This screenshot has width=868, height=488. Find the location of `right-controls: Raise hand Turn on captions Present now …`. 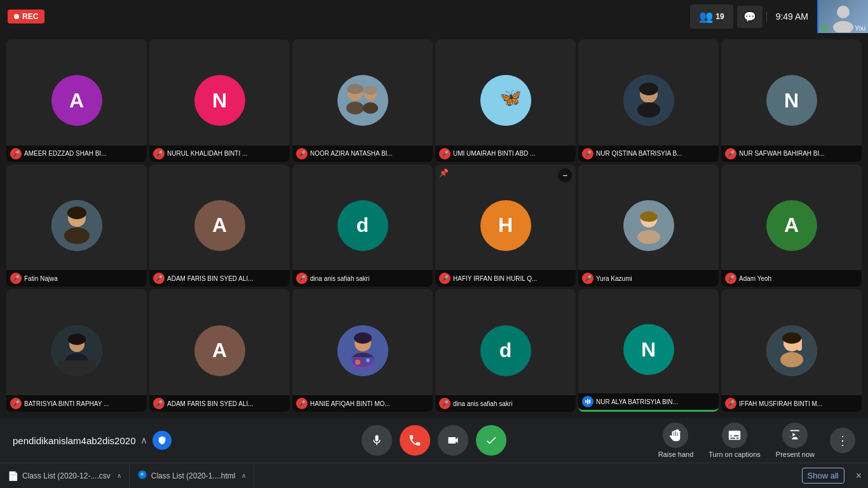

right-controls: Raise hand Turn on captions Present now … is located at coordinates (757, 440).